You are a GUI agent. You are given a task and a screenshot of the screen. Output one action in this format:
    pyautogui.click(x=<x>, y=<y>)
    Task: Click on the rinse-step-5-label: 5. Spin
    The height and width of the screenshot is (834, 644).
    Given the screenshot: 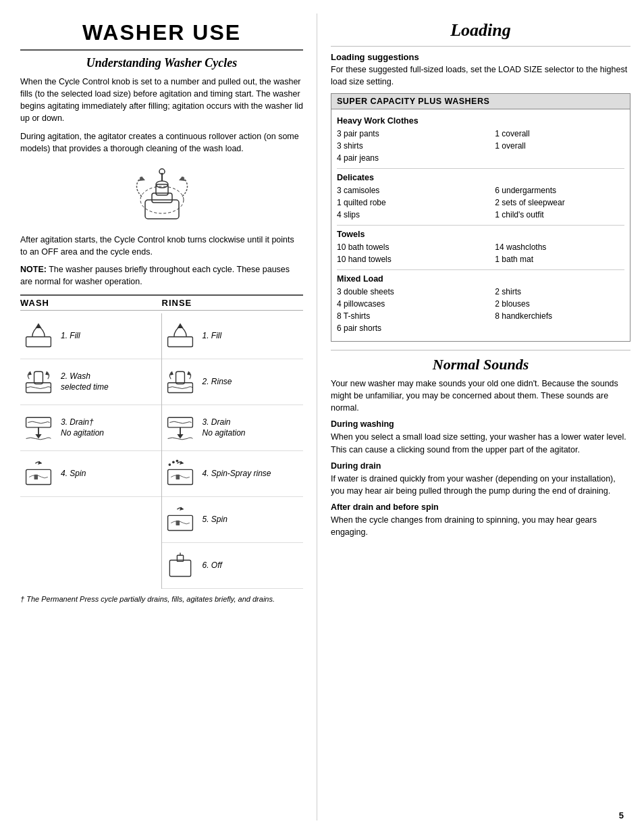 What is the action you would take?
    pyautogui.click(x=215, y=520)
    